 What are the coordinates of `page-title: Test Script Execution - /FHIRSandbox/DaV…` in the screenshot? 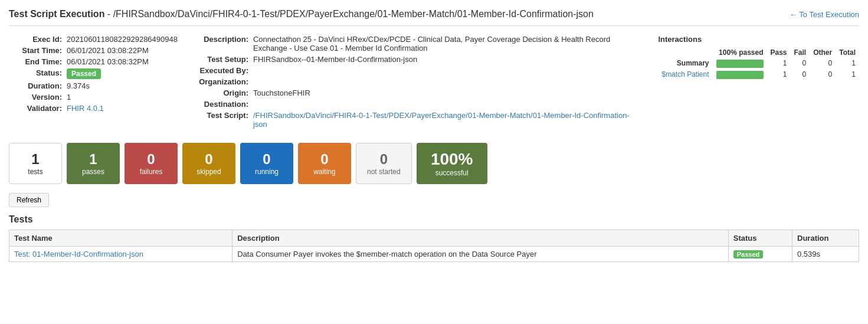 It's located at (301, 14).